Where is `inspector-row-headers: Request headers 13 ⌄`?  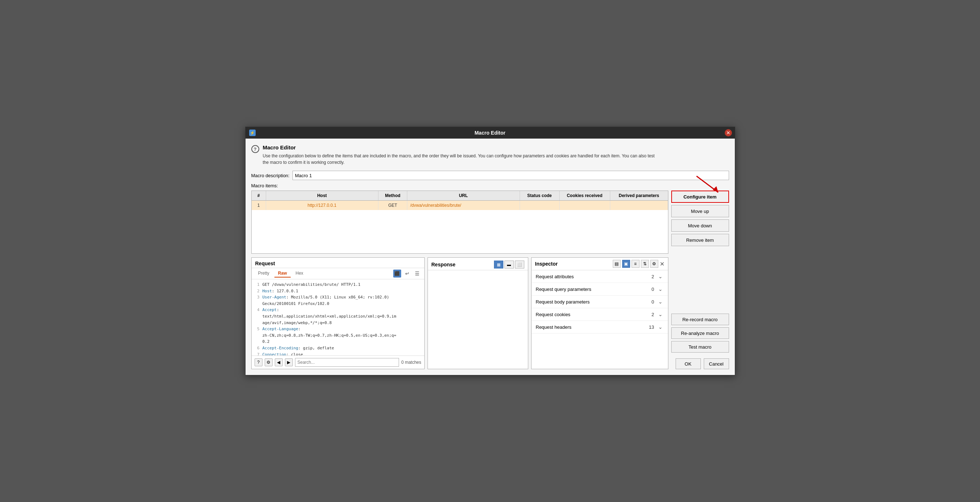 inspector-row-headers: Request headers 13 ⌄ is located at coordinates (600, 327).